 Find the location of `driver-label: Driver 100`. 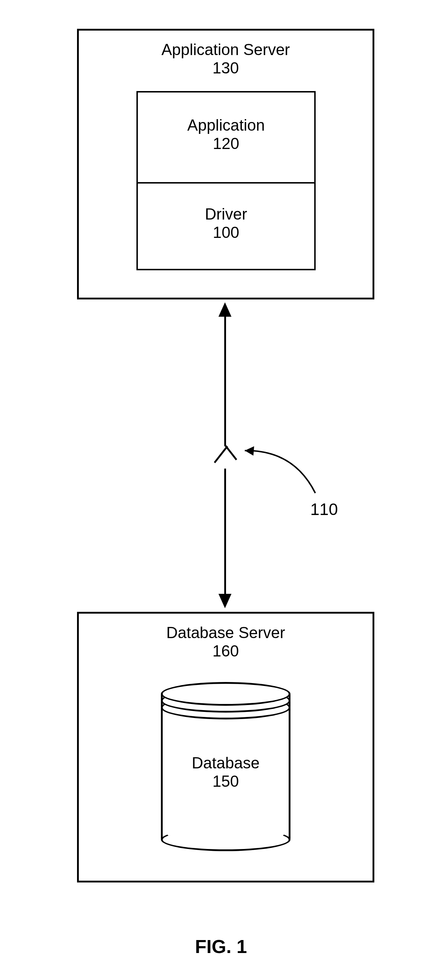

driver-label: Driver 100 is located at coordinates (226, 223).